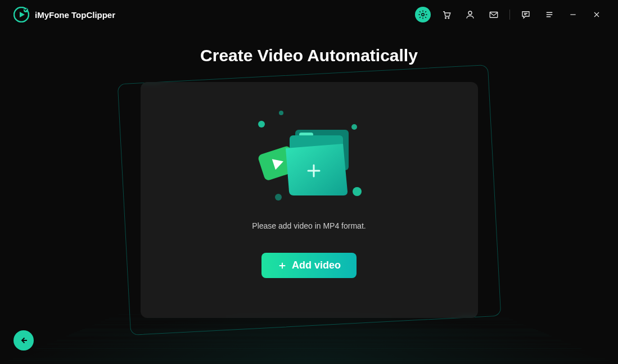 The width and height of the screenshot is (618, 364). I want to click on settings-icon, so click(423, 15).